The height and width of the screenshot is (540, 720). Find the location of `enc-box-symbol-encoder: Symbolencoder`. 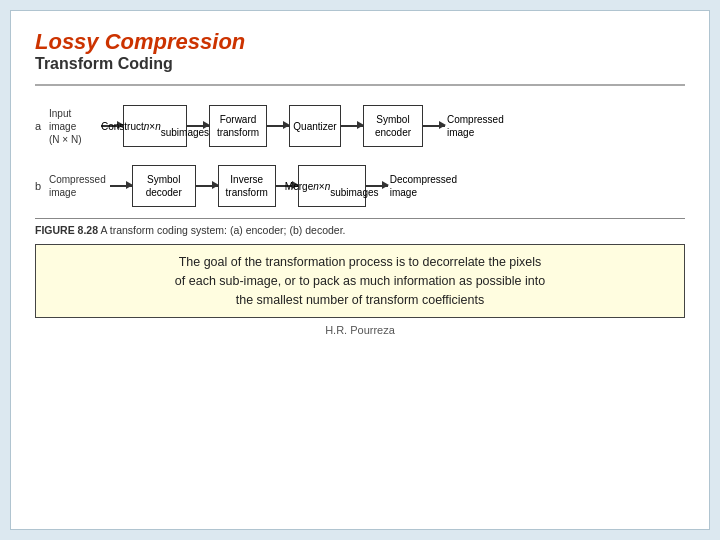

enc-box-symbol-encoder: Symbolencoder is located at coordinates (393, 126).